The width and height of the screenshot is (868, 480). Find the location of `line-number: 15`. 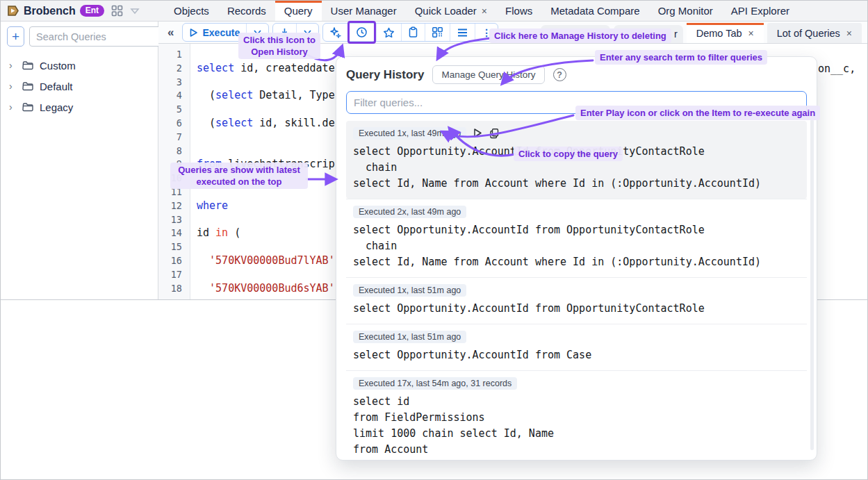

line-number: 15 is located at coordinates (174, 247).